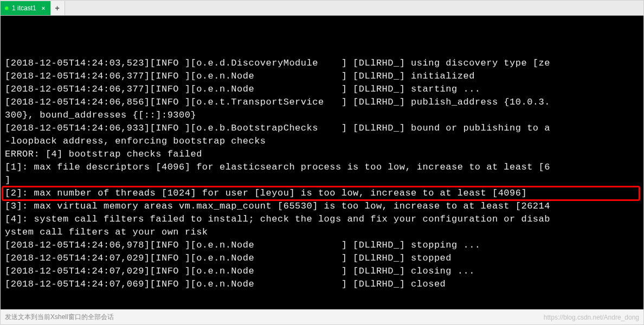  Describe the element at coordinates (57, 8) in the screenshot. I see `plus-icon: +` at that location.